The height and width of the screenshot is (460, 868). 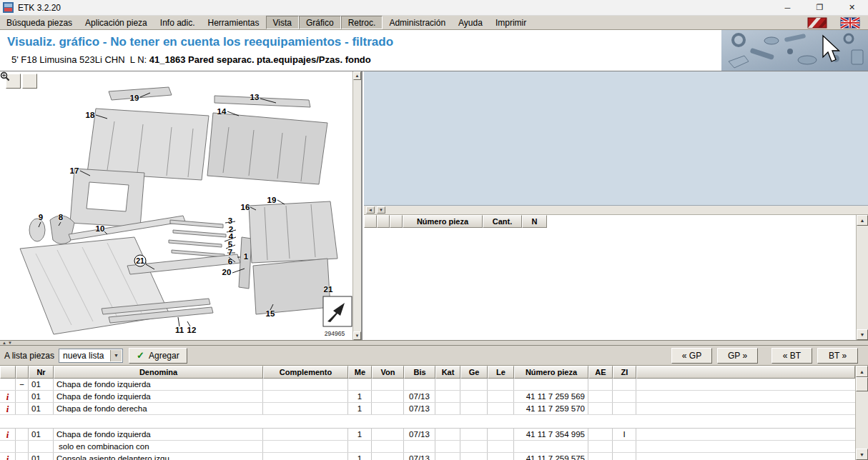 What do you see at coordinates (819, 7) in the screenshot?
I see `restore-button: ❐` at bounding box center [819, 7].